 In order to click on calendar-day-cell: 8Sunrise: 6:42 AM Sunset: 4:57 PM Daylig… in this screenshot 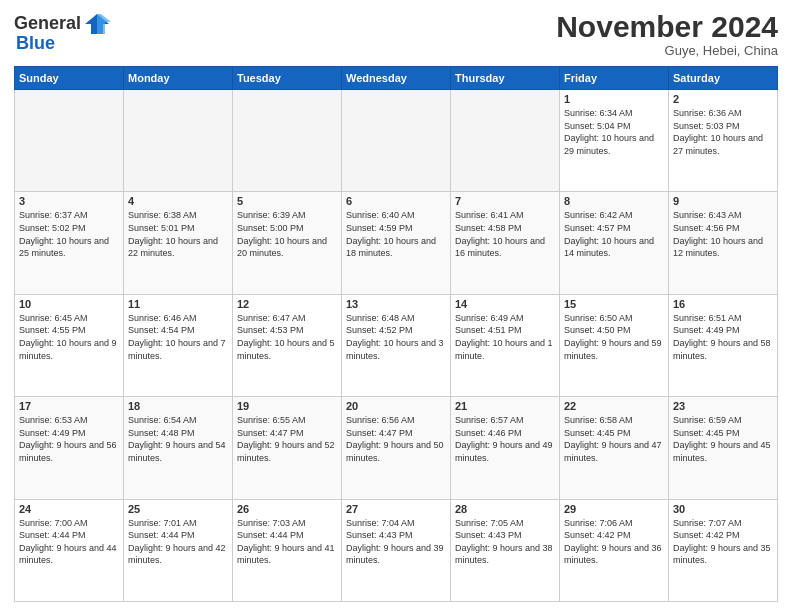, I will do `click(614, 243)`.